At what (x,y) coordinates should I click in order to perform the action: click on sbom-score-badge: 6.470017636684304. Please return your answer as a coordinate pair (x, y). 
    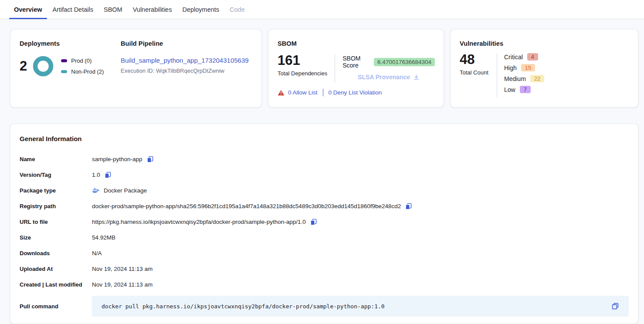
    Looking at the image, I should click on (404, 62).